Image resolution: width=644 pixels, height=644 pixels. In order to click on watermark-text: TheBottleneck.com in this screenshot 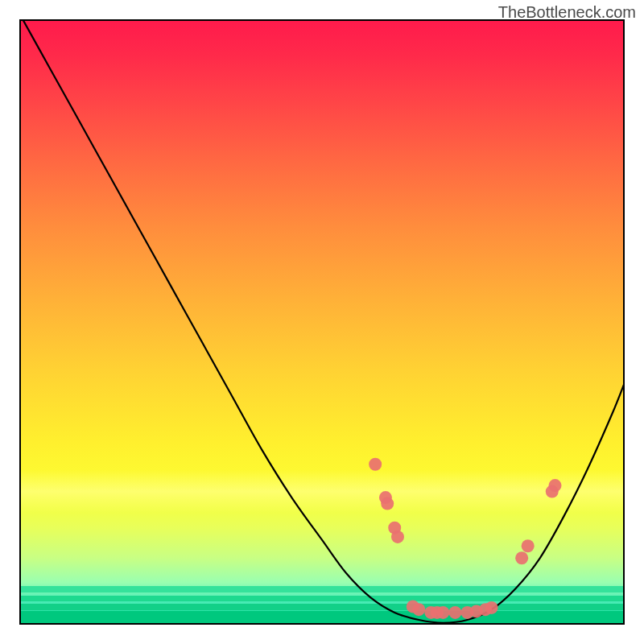, I will do `click(567, 13)`.